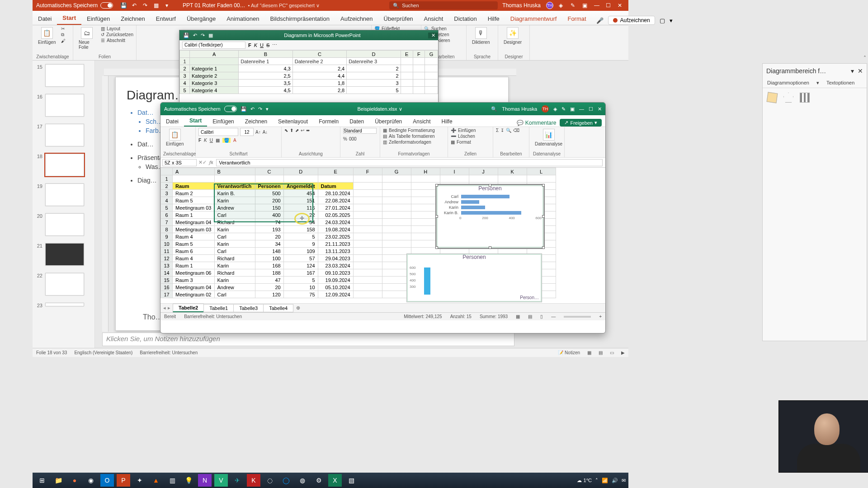 This screenshot has height=488, width=868. I want to click on view-slideshow-icon: ▶, so click(623, 352).